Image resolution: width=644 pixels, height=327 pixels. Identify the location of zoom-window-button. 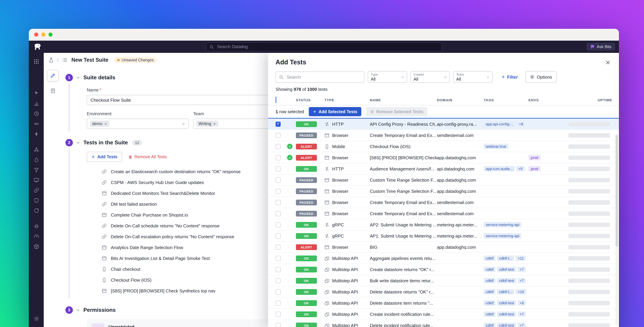
(50, 34).